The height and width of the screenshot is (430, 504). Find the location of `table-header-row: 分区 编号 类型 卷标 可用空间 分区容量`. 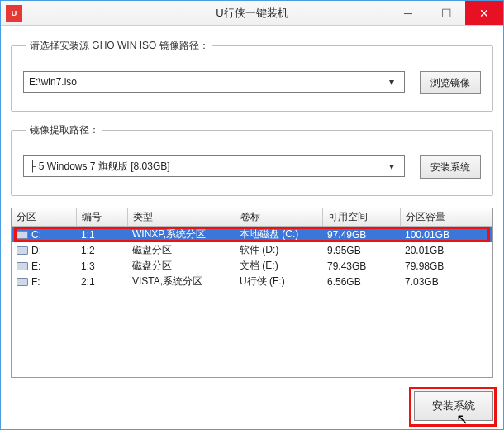

table-header-row: 分区 编号 类型 卷标 可用空间 分区容量 is located at coordinates (252, 217).